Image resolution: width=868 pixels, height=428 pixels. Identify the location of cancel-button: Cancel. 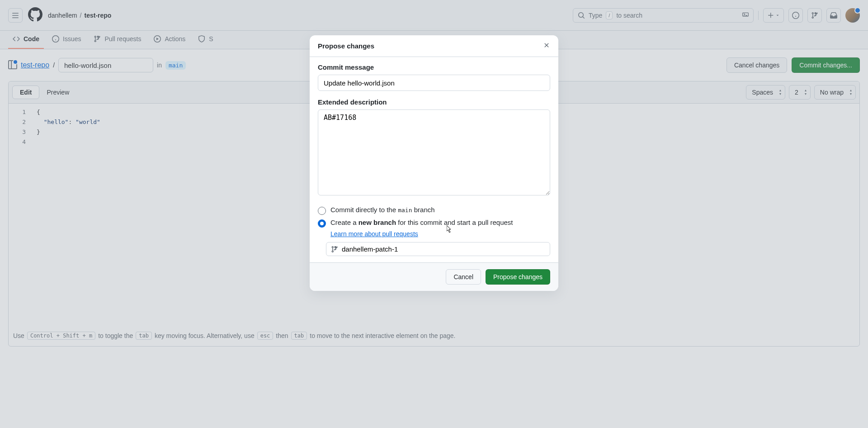
(463, 277).